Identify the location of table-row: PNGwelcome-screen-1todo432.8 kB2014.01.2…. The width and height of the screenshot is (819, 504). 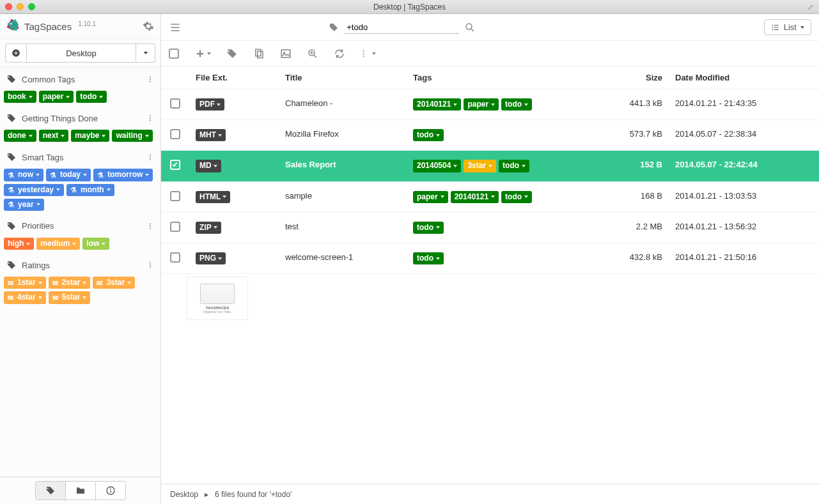
(490, 259).